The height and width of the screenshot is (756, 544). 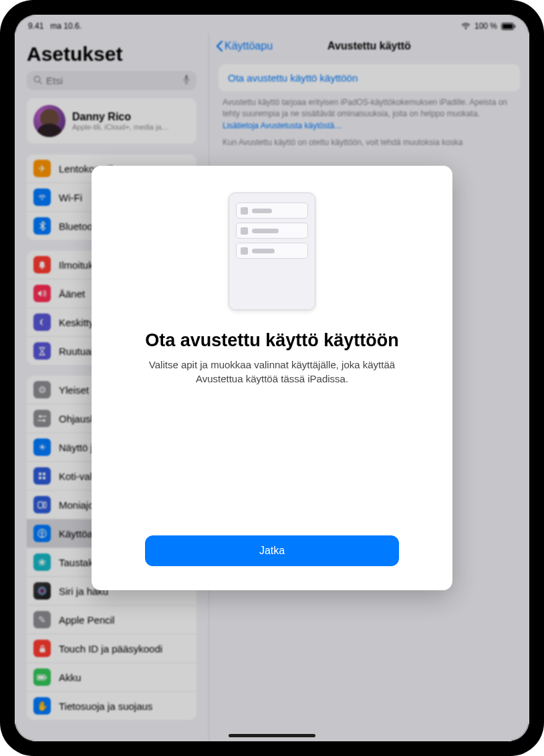 What do you see at coordinates (272, 251) in the screenshot?
I see `modal-illustration` at bounding box center [272, 251].